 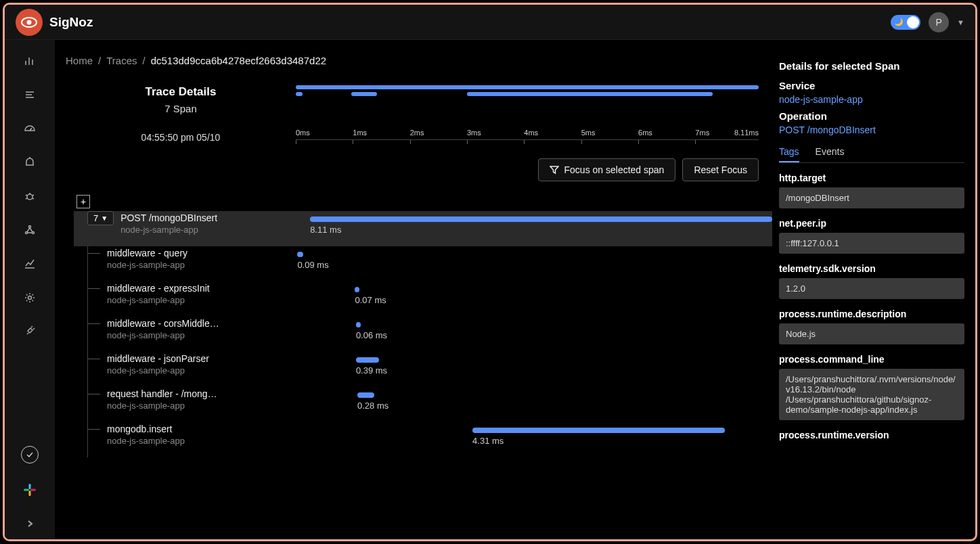 I want to click on trace-timestamp: 04:55:50 pm 05/10, so click(x=181, y=137).